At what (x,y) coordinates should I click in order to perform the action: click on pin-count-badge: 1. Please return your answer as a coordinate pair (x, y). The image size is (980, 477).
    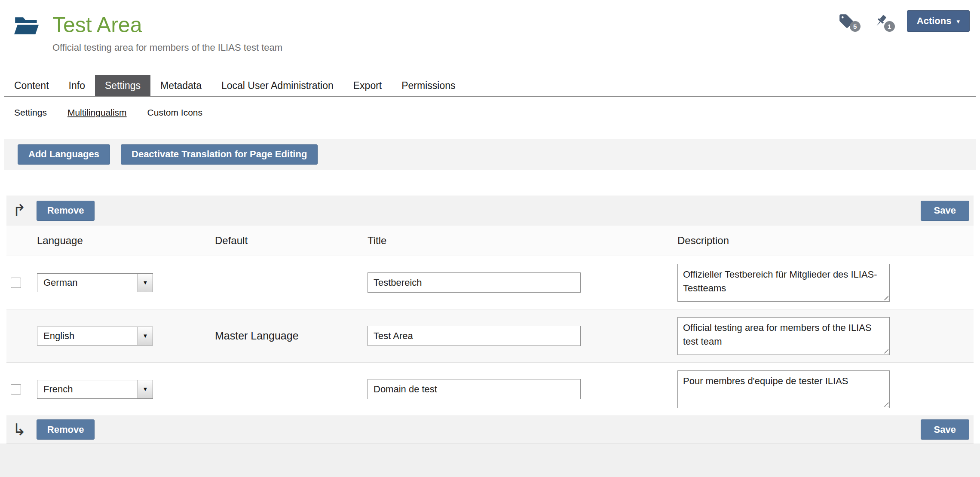
    Looking at the image, I should click on (890, 27).